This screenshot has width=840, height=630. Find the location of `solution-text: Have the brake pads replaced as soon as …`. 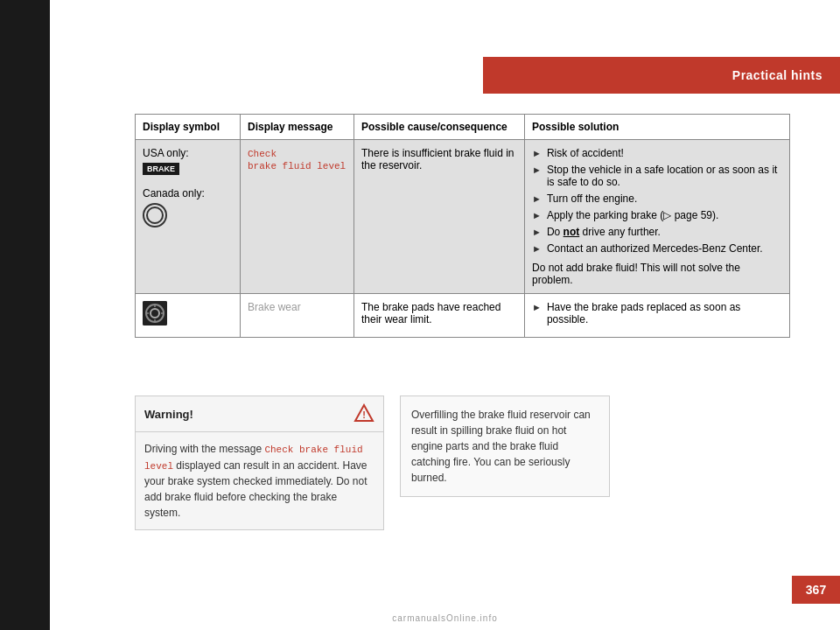

solution-text: Have the brake pads replaced as soon as … is located at coordinates (665, 313).